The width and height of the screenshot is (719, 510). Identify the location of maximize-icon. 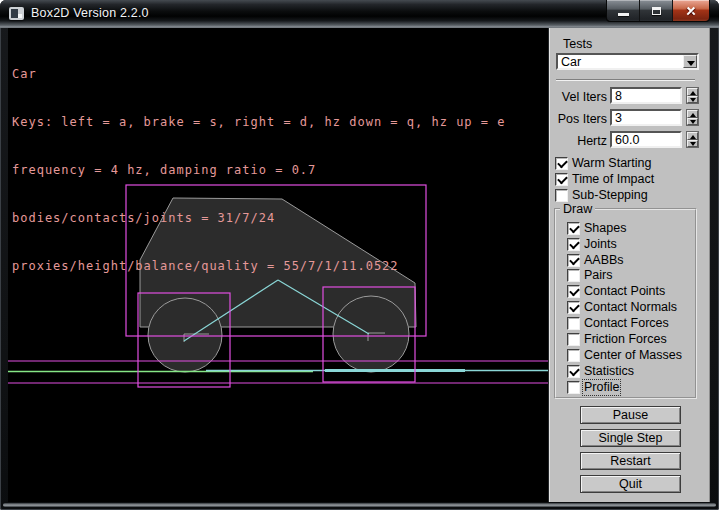
(656, 11).